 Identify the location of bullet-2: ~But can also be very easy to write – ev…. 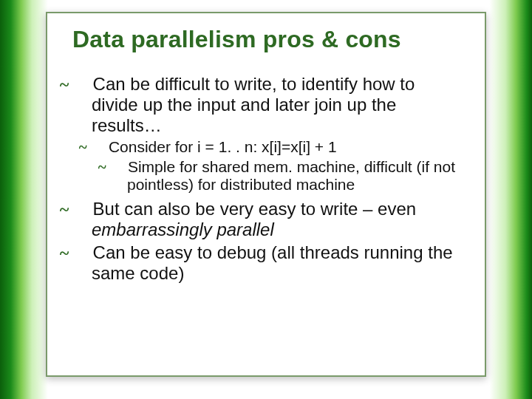
(269, 220).